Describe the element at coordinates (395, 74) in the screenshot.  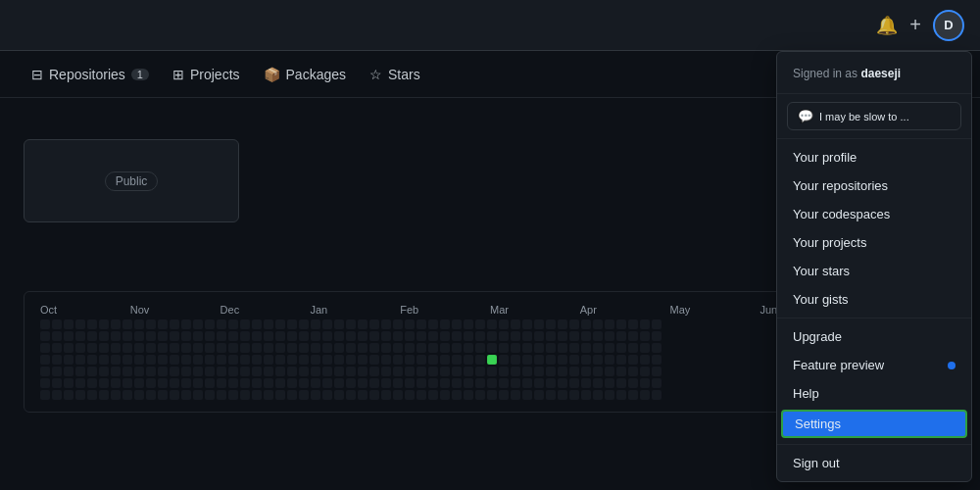
I see `subnav-item-stars: ☆ Stars` at that location.